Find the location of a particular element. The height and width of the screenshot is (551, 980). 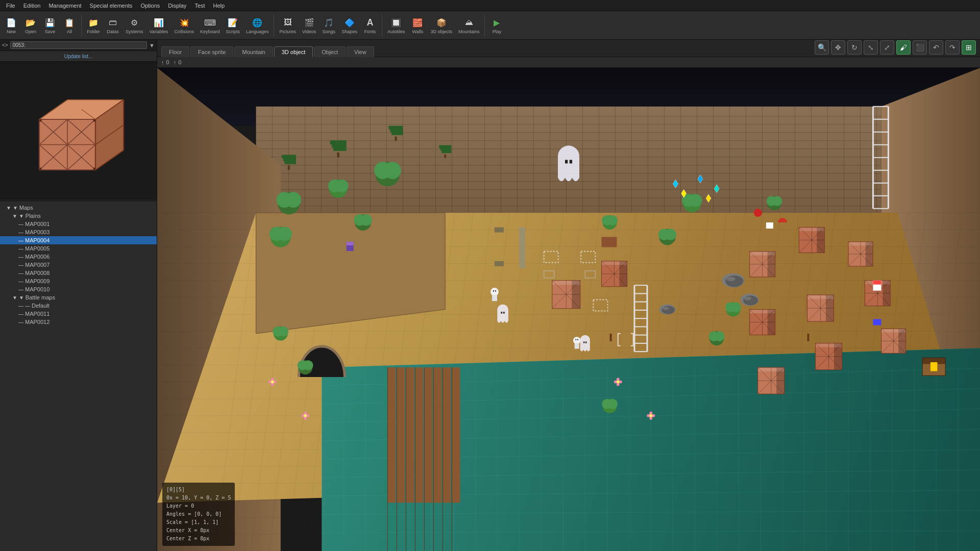

toolbar-scripts: 📝 Scripts is located at coordinates (233, 26).